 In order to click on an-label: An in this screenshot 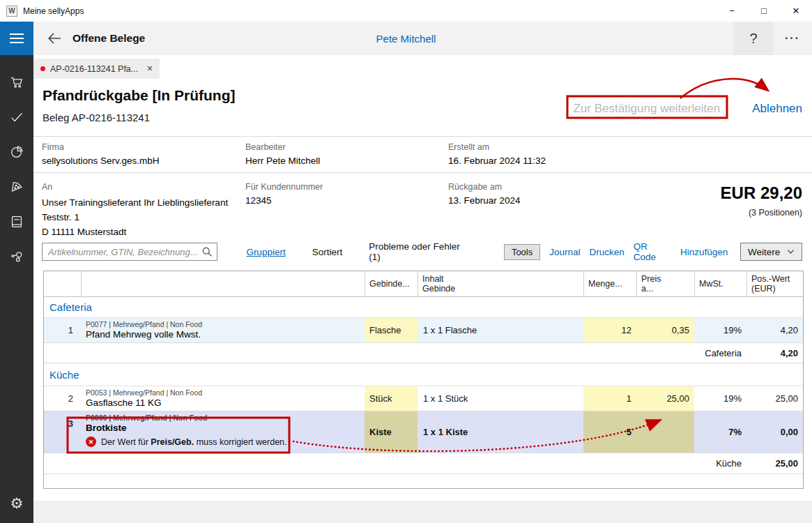, I will do `click(422, 187)`.